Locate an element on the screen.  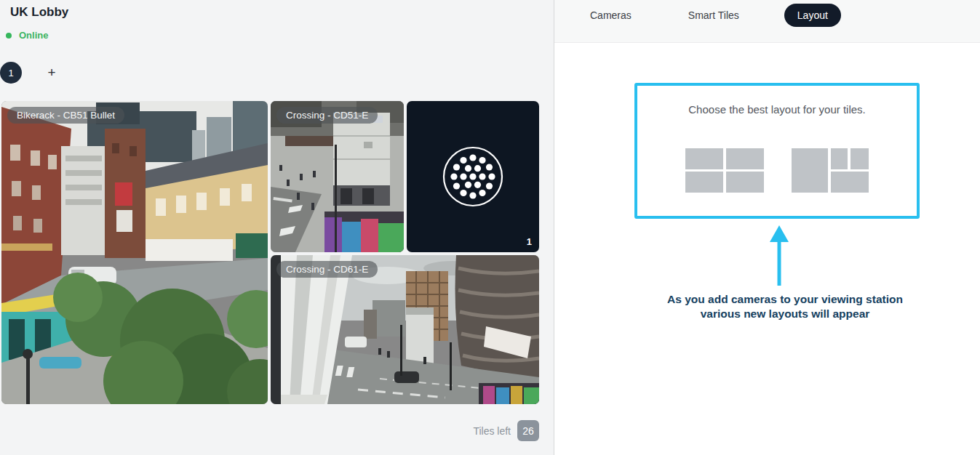
tiles-left-count-badge: 26 is located at coordinates (528, 430).